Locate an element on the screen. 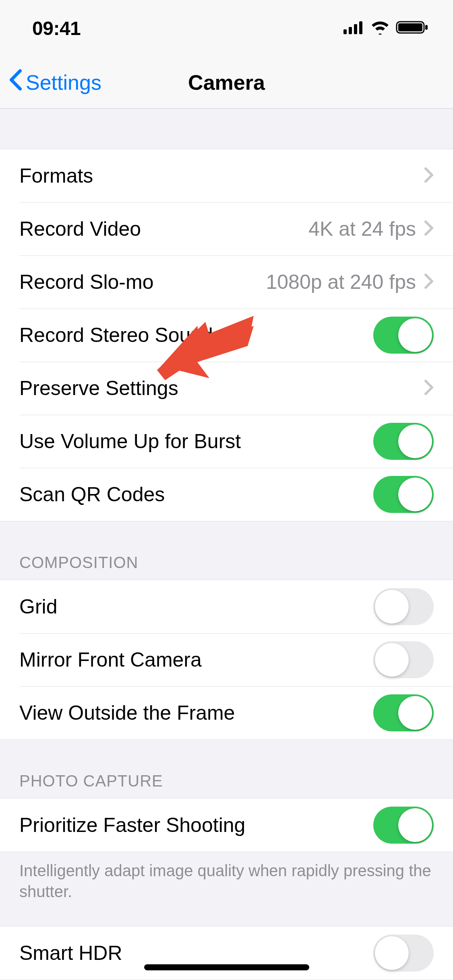 The image size is (453, 980). cell-label: Use Volume Up for Burst is located at coordinates (130, 441).